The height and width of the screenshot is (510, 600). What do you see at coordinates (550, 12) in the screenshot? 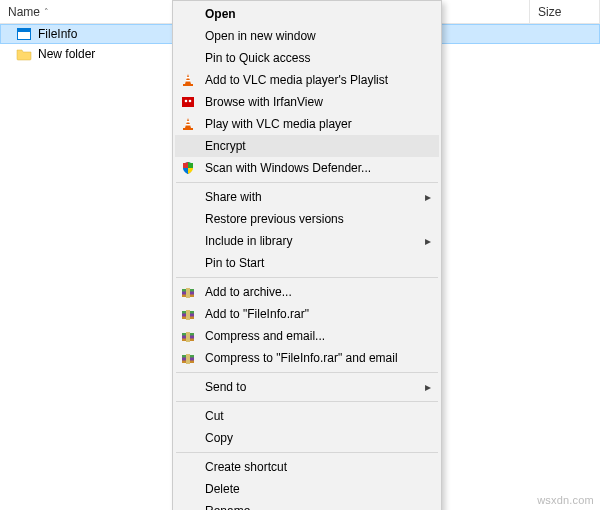
I see `column-header-size-label: Size` at bounding box center [550, 12].